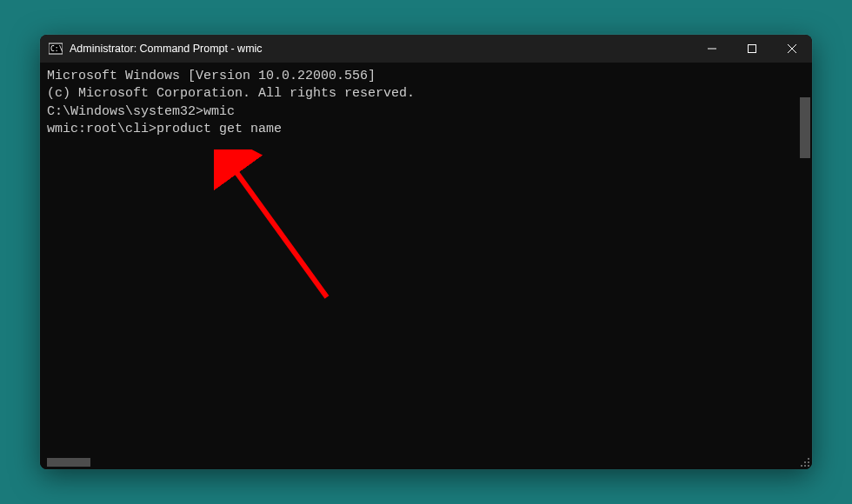  What do you see at coordinates (426, 76) in the screenshot?
I see `terminal-line: Microsoft Windows [Version 10.0.22000.55…` at bounding box center [426, 76].